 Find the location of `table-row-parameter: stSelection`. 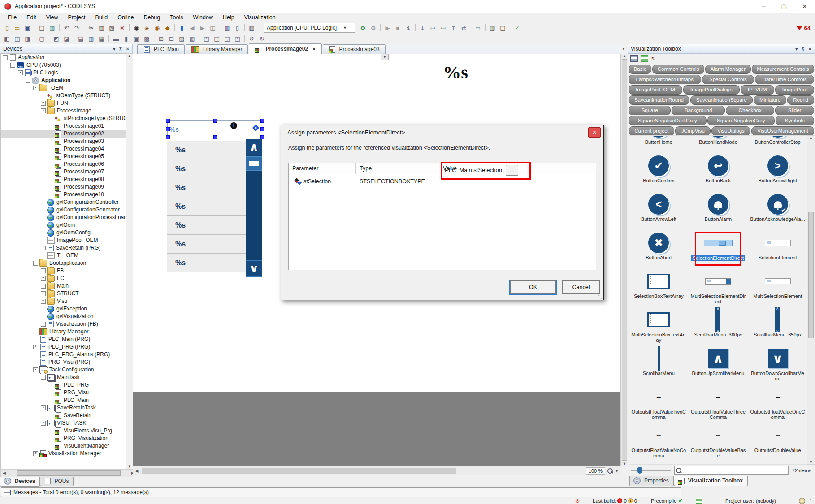

table-row-parameter: stSelection is located at coordinates (322, 181).